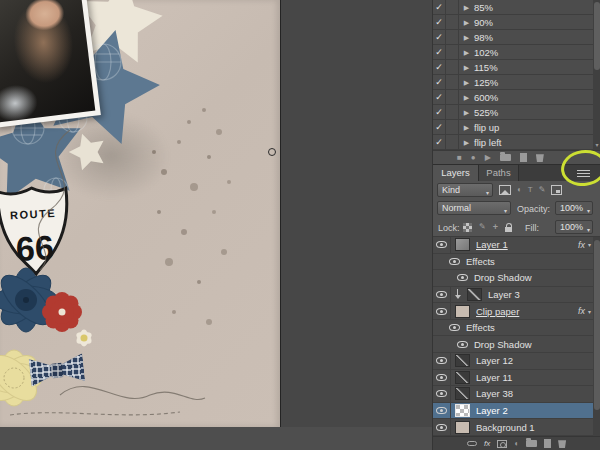 The width and height of the screenshot is (600, 450). Describe the element at coordinates (496, 227) in the screenshot. I see `lock-position-icon: +` at that location.